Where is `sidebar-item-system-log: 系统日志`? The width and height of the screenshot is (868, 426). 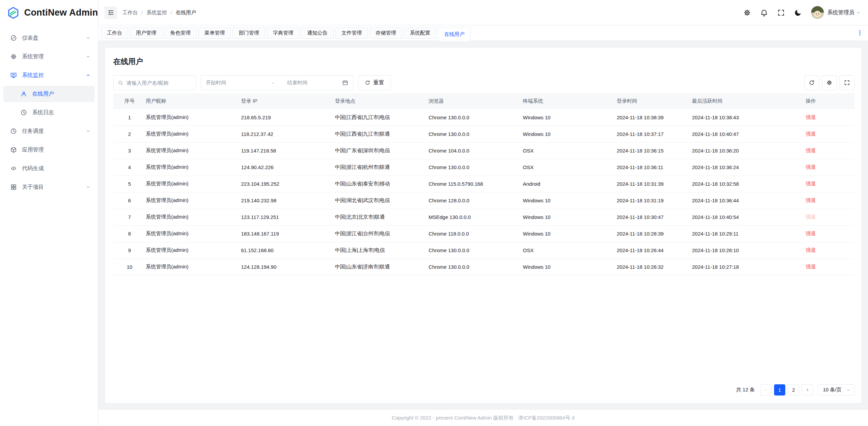 sidebar-item-system-log: 系统日志 is located at coordinates (49, 113).